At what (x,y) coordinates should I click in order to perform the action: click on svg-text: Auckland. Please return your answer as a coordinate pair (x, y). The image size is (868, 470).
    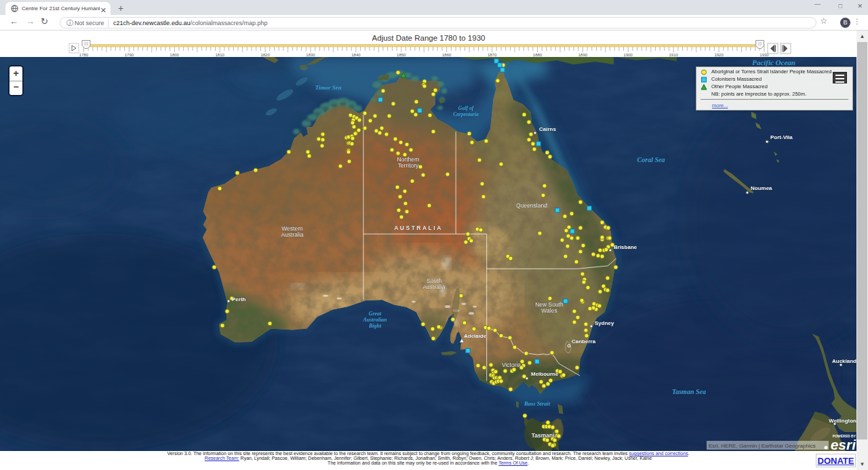
    Looking at the image, I should click on (844, 361).